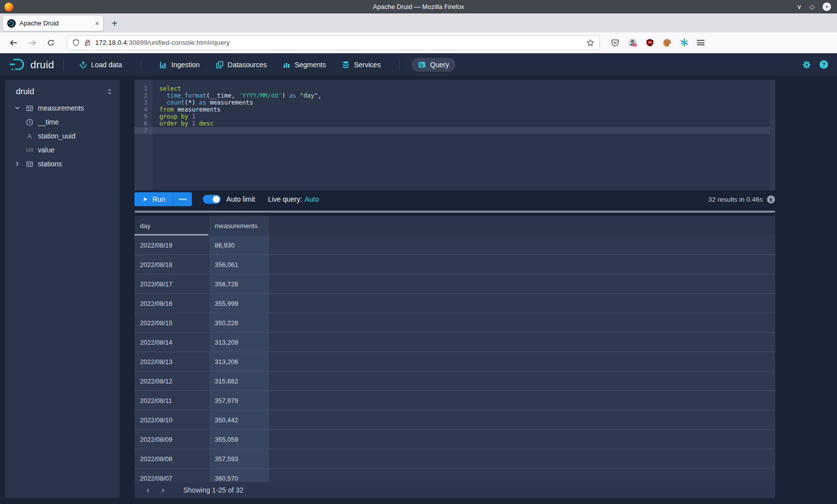 The width and height of the screenshot is (837, 504). What do you see at coordinates (115, 24) in the screenshot?
I see `new-tab-button: +` at bounding box center [115, 24].